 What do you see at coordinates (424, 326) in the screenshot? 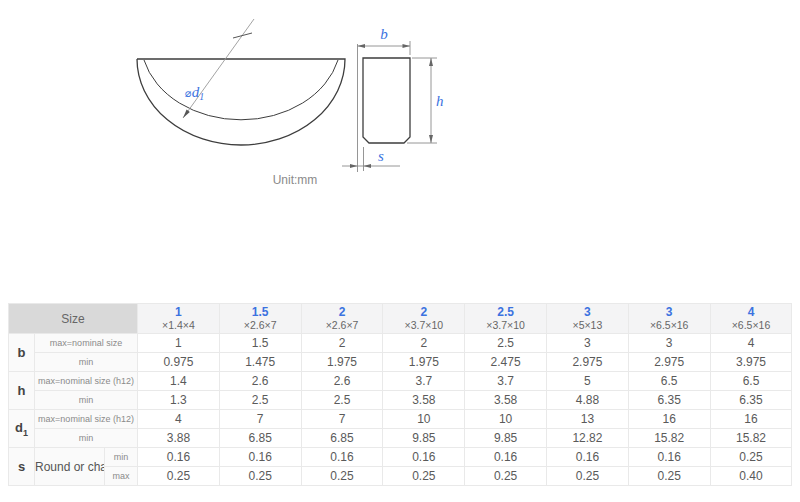
I see `size-dimensions-value: ×3.7×10` at bounding box center [424, 326].